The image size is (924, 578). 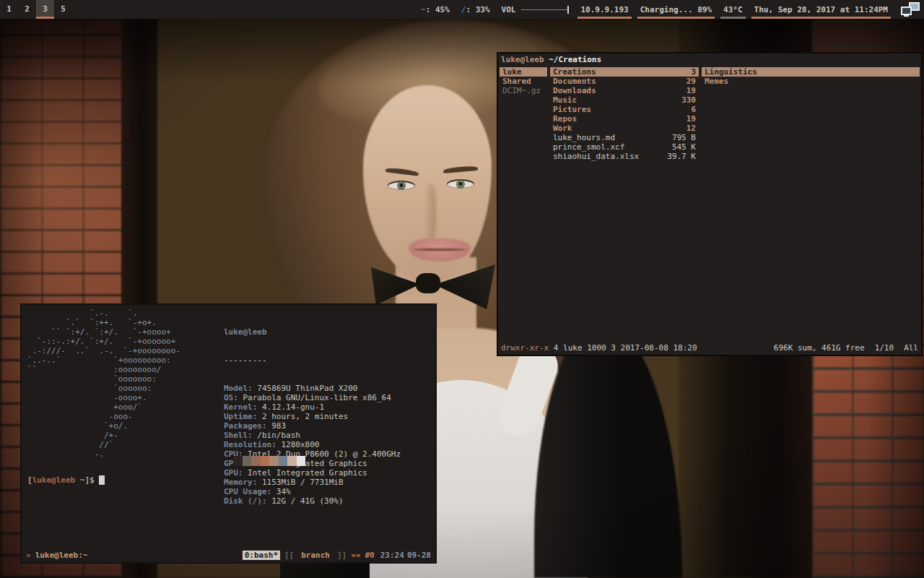 What do you see at coordinates (624, 91) in the screenshot?
I see `ranger-list-item: Downloads19` at bounding box center [624, 91].